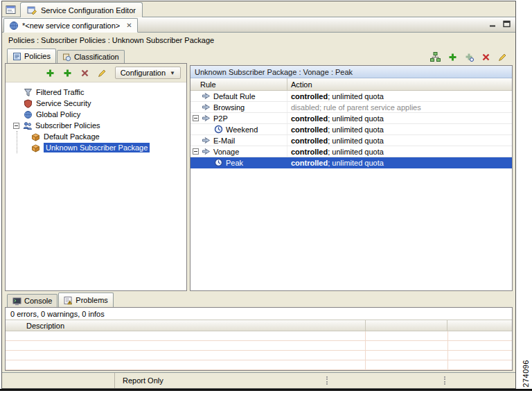 The image size is (532, 393). Describe the element at coordinates (274, 72) in the screenshot. I see `rules-header-text: Unknown Subscriber Package : Vonage : Pe…` at that location.